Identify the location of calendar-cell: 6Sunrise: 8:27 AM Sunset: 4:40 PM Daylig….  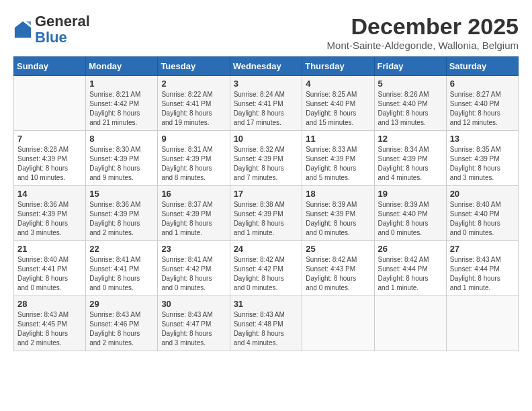
(482, 103).